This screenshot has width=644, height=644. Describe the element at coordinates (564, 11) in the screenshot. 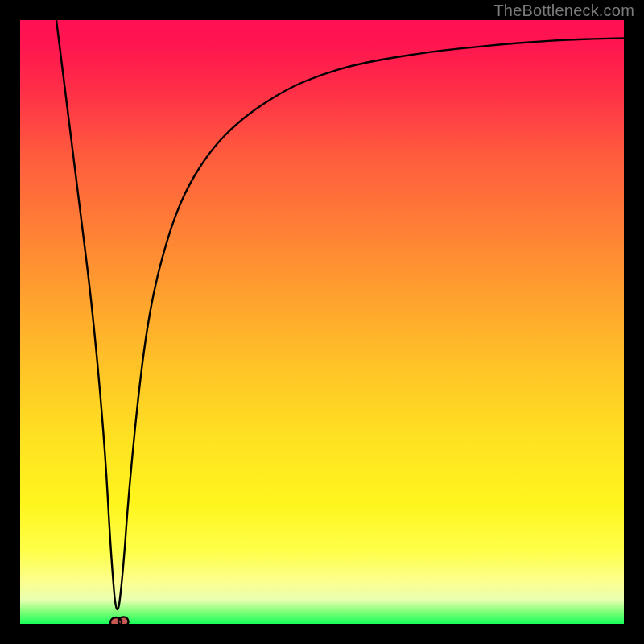

I see `watermark-text: TheBottleneck.com` at that location.